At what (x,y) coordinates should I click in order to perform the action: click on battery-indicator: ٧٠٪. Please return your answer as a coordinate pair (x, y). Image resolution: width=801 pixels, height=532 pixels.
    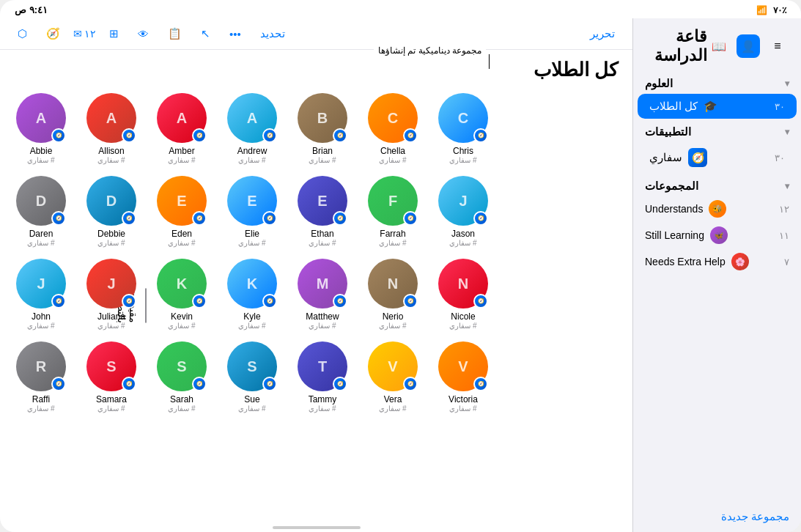
    Looking at the image, I should click on (780, 10).